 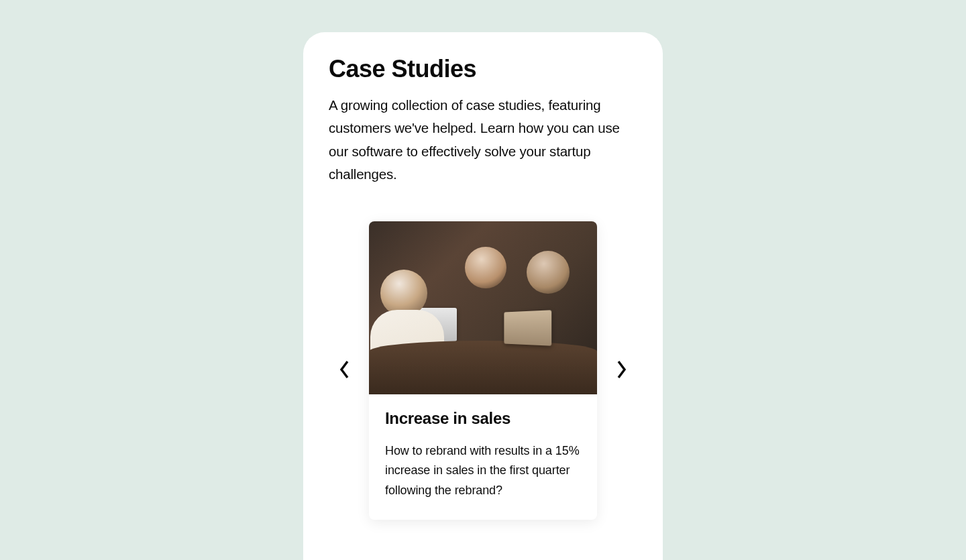 I want to click on carousel-next-button, so click(x=621, y=370).